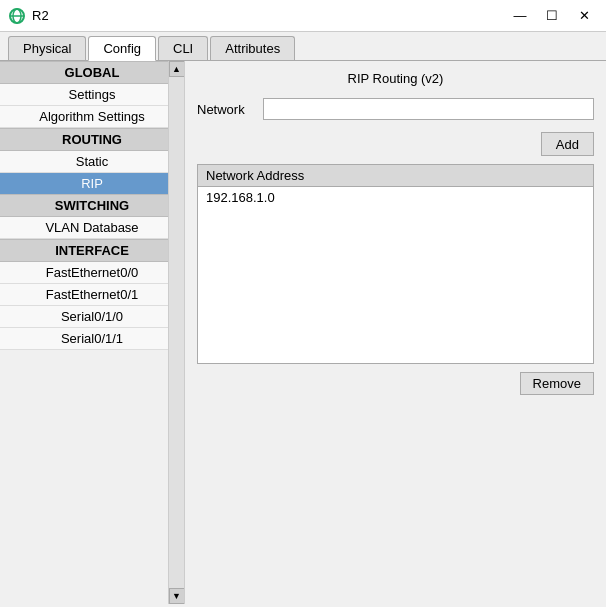  Describe the element at coordinates (177, 596) in the screenshot. I see `sidebar-scroll-down: ▼` at that location.